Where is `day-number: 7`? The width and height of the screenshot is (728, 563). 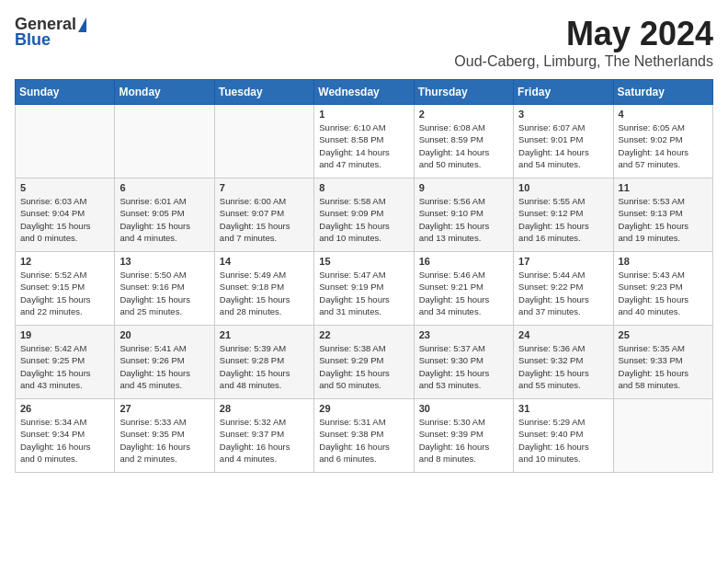
day-number: 7 is located at coordinates (265, 188).